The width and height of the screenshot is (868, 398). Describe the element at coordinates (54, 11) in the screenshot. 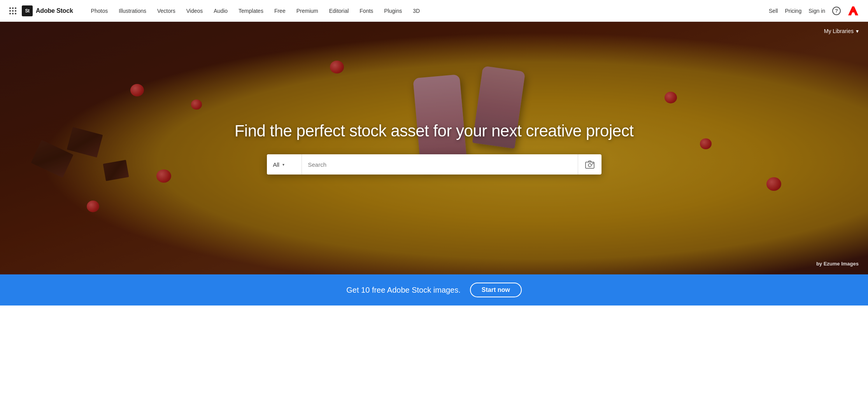

I see `logo-name: Adobe Stock` at that location.